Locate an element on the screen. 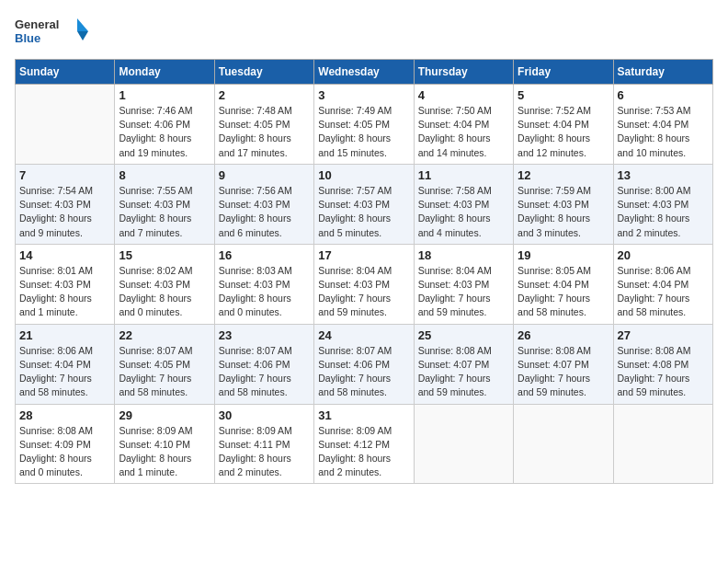 The height and width of the screenshot is (563, 728). day-number: 27 is located at coordinates (664, 335).